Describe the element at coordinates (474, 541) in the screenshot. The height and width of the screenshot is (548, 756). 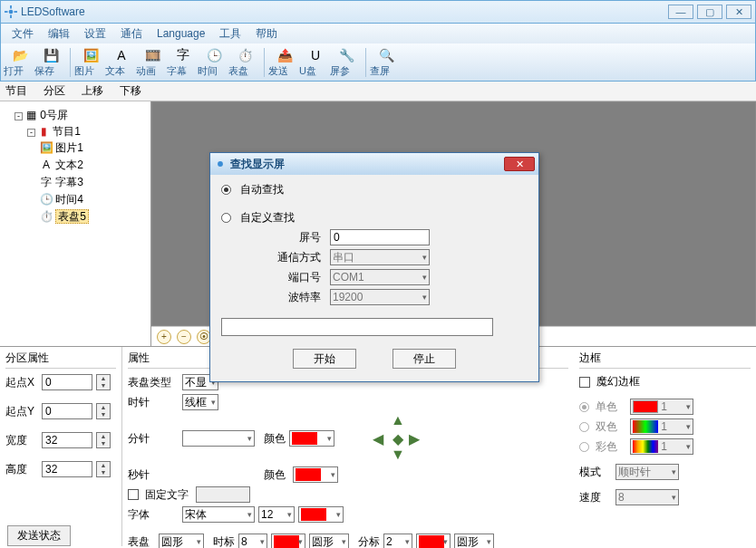
I see `min-mark-shape-select: 圆形` at that location.